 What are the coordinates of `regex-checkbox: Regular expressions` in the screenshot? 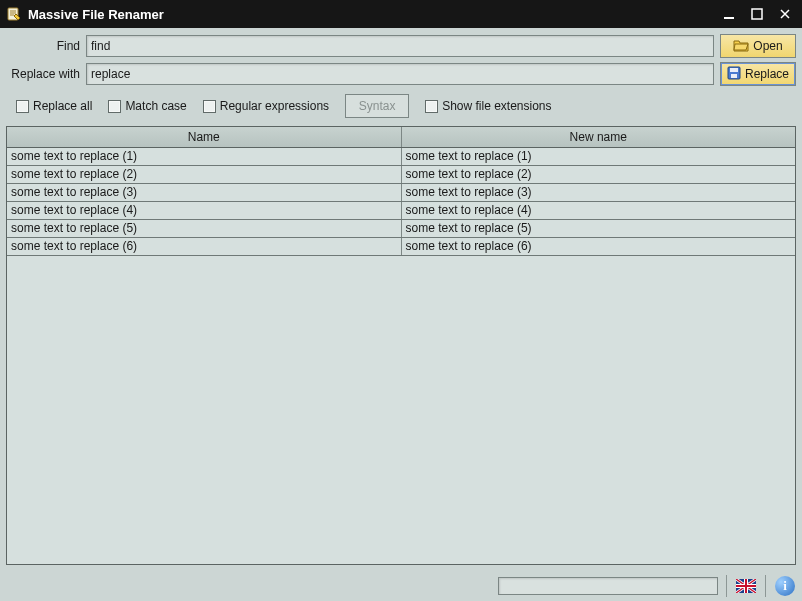 It's located at (266, 106).